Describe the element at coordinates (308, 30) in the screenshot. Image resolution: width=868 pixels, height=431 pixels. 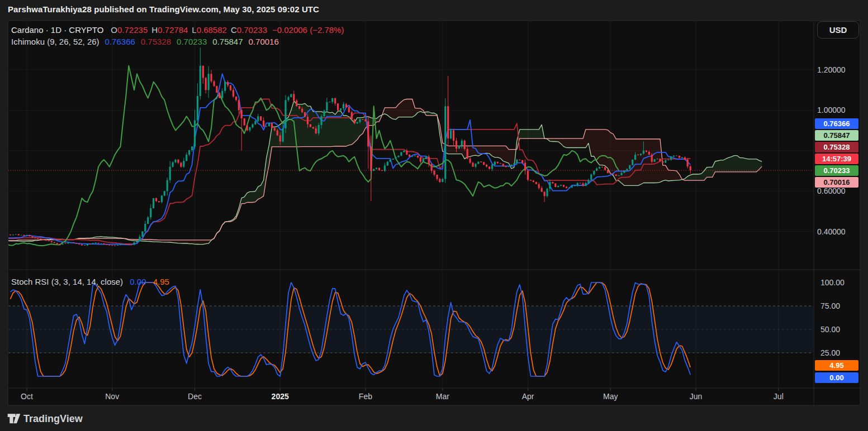
I see `change-value: −0.02006 (−2.78%)` at that location.